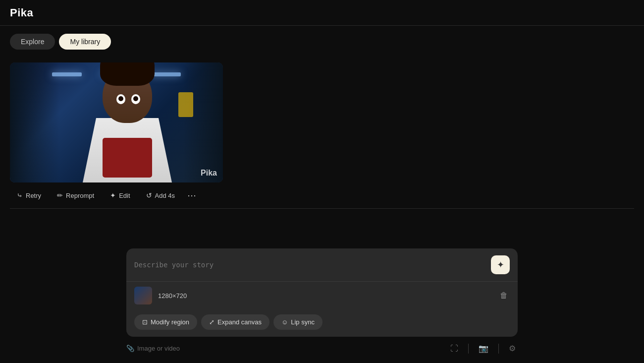 This screenshot has width=644, height=363. Describe the element at coordinates (500, 265) in the screenshot. I see `generate-button: ✦` at that location.